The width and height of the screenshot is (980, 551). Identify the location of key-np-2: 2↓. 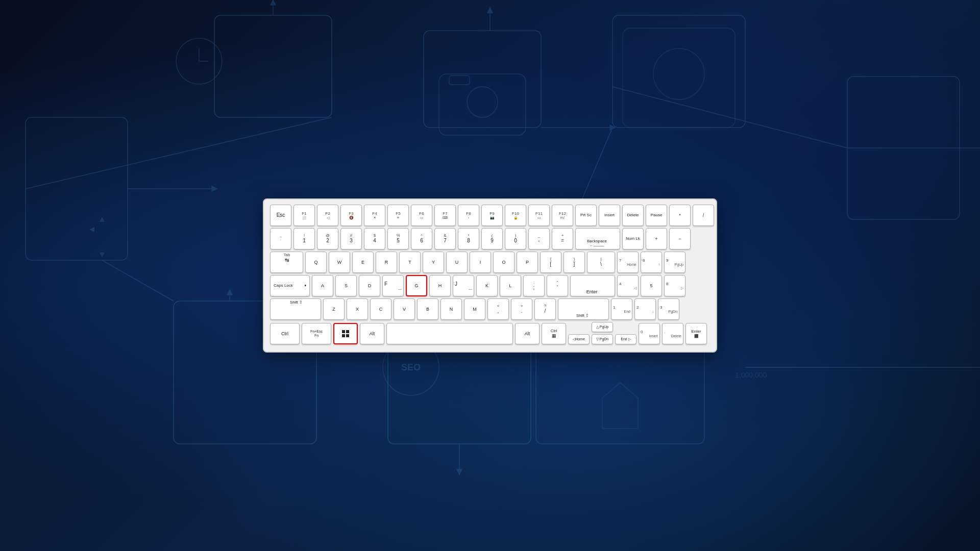
(645, 309).